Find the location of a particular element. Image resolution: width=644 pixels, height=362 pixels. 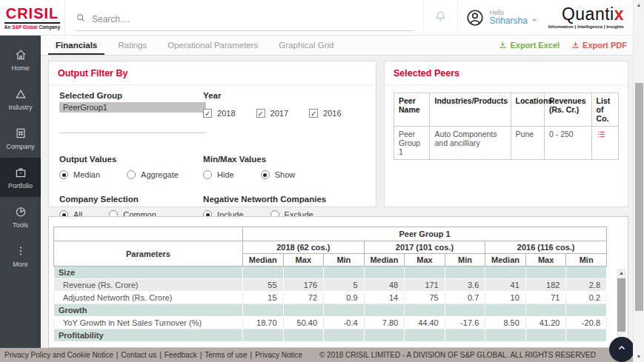

search-input is located at coordinates (252, 19).